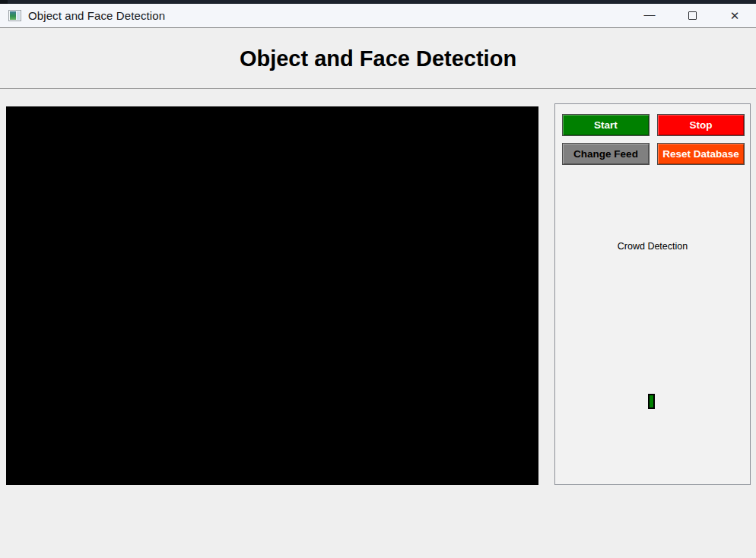 The image size is (756, 558). Describe the element at coordinates (692, 15) in the screenshot. I see `maximize-icon` at that location.